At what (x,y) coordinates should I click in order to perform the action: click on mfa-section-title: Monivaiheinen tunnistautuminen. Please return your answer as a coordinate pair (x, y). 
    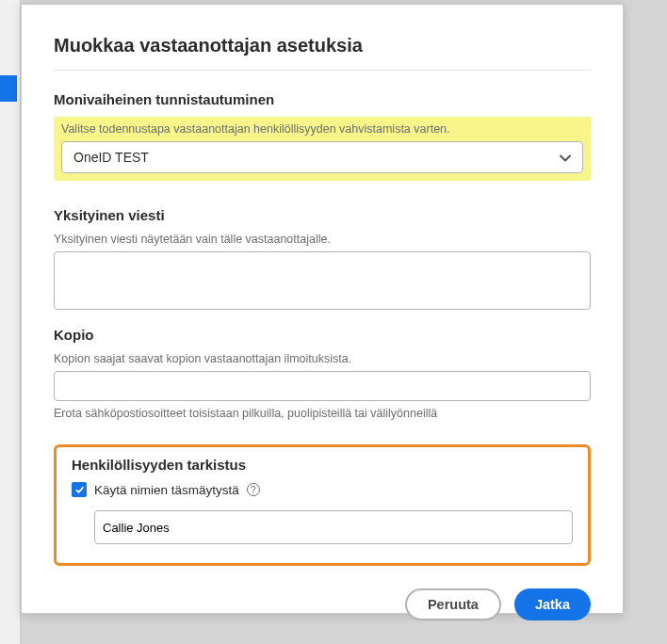
    Looking at the image, I should click on (322, 100).